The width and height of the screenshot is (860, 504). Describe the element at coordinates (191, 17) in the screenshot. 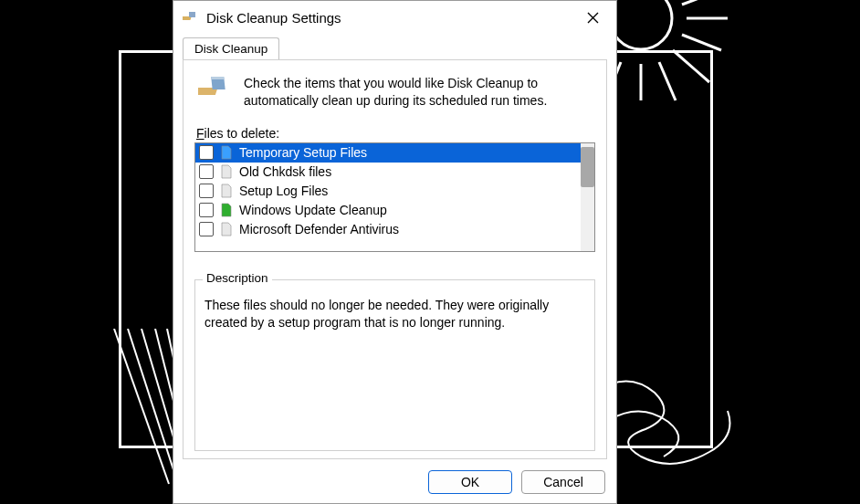

I see `disk-cleanup-icon` at that location.